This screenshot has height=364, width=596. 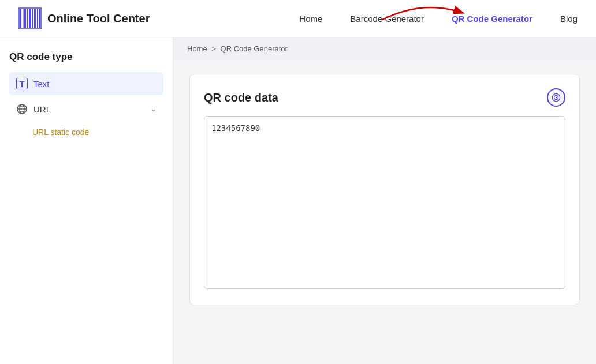 What do you see at coordinates (311, 18) in the screenshot?
I see `nav-home: Home` at bounding box center [311, 18].